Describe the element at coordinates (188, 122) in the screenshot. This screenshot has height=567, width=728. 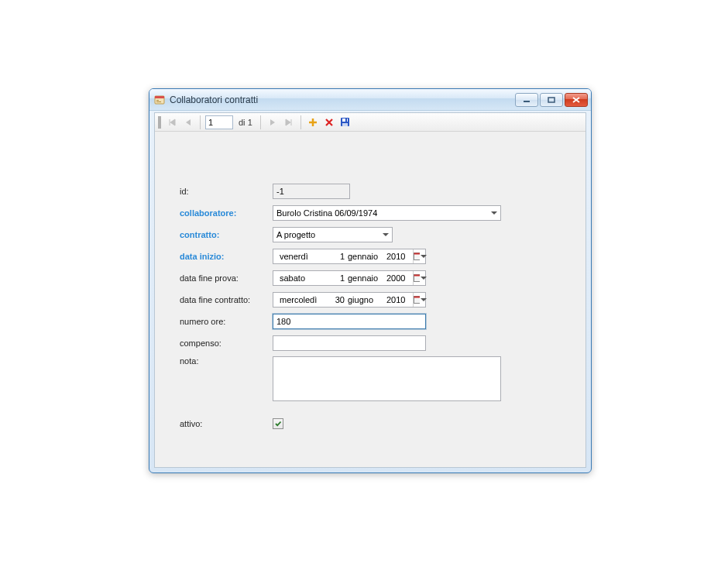
I see `nav-prev-button` at that location.